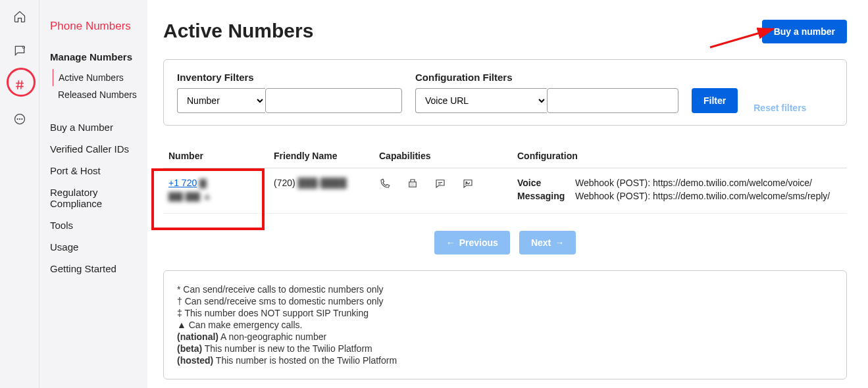 The image size is (868, 388). What do you see at coordinates (203, 183) in the screenshot?
I see `phone-number-redacted: ▇` at bounding box center [203, 183].